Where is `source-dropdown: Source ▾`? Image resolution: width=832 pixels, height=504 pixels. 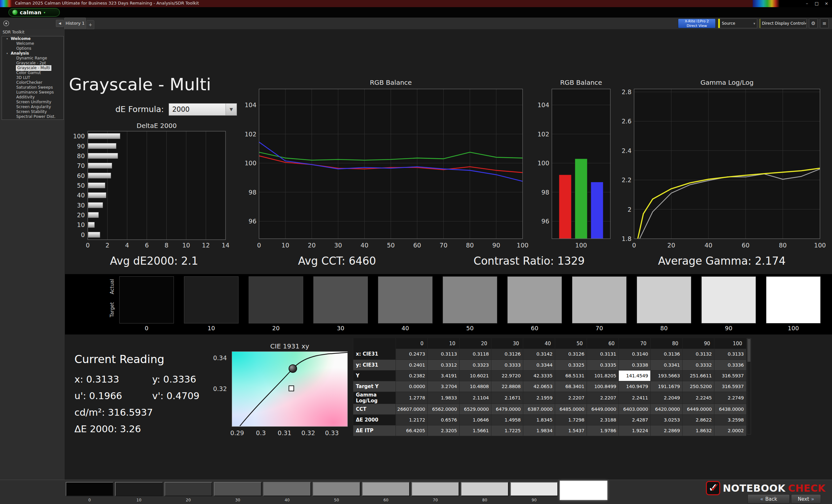 source-dropdown: Source ▾ is located at coordinates (737, 24).